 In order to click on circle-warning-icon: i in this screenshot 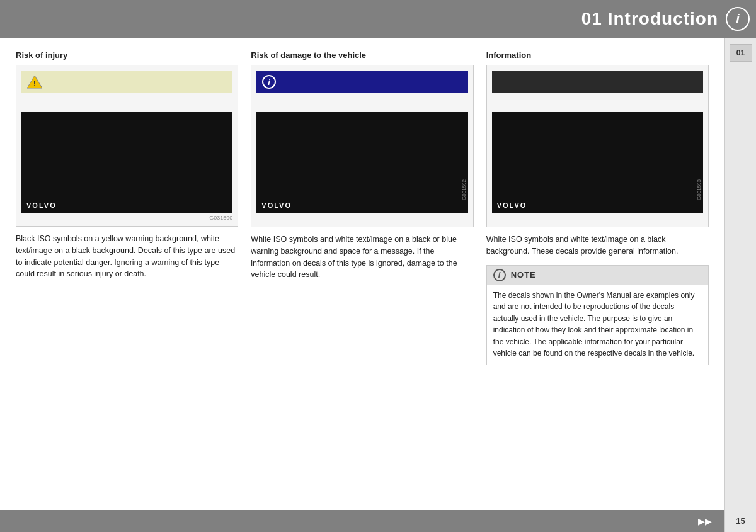, I will do `click(269, 82)`.